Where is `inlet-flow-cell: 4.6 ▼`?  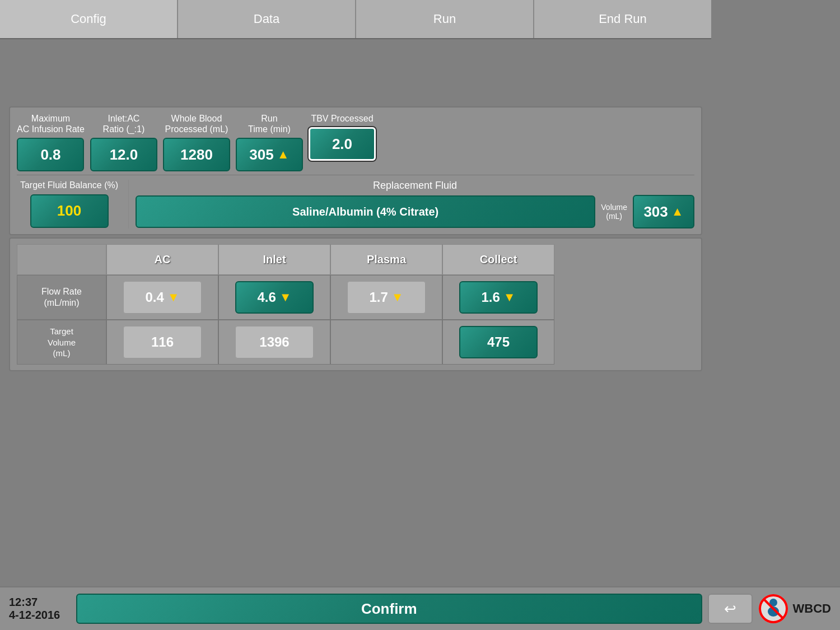 inlet-flow-cell: 4.6 ▼ is located at coordinates (274, 297).